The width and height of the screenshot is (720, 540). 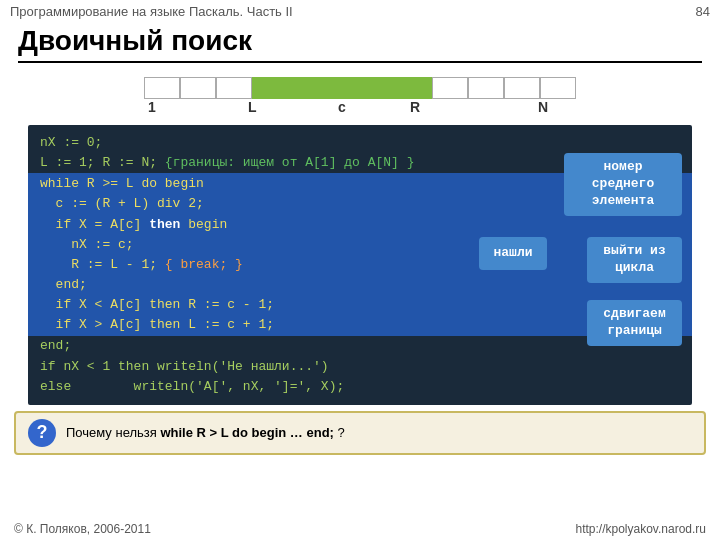 What do you see at coordinates (640, 529) in the screenshot?
I see `footer-right: http://kpolyakov.narod.ru` at bounding box center [640, 529].